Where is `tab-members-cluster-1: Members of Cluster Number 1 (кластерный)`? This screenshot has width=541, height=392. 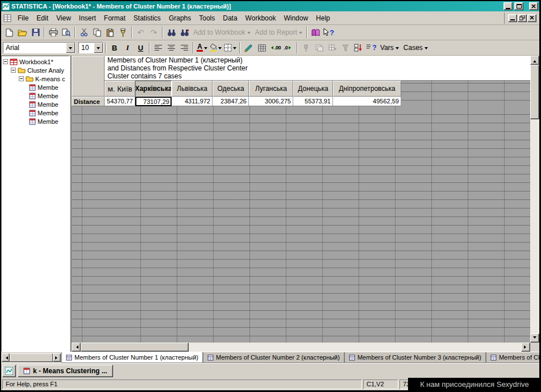 tab-members-cluster-1: Members of Cluster Number 1 (кластерный) is located at coordinates (132, 358).